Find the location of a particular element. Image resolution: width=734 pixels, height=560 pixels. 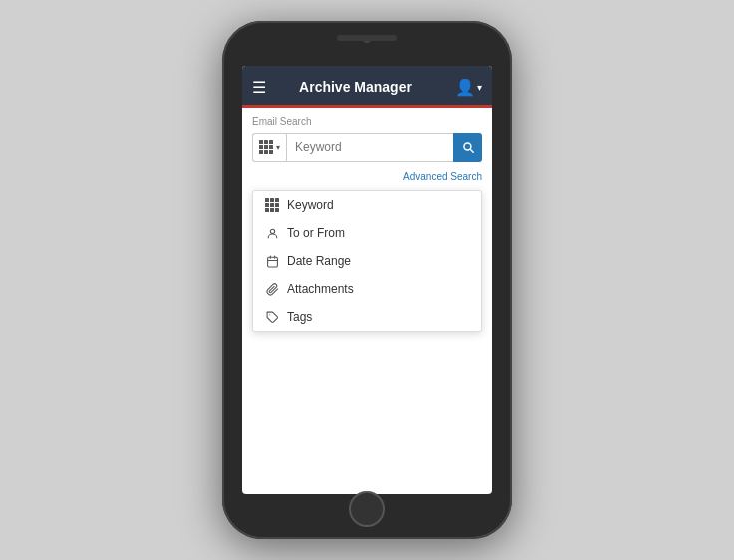

search-label: Email Search is located at coordinates (367, 122).